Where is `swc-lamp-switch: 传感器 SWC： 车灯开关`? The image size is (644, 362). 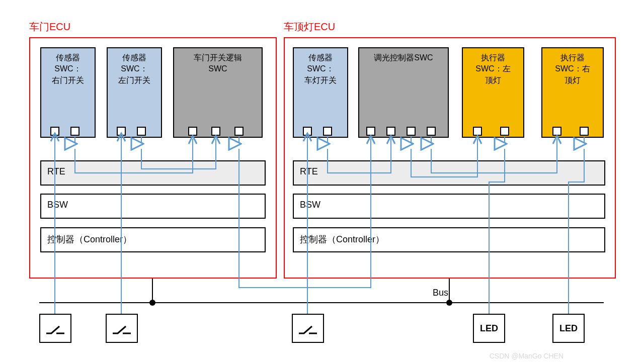 swc-lamp-switch: 传感器 SWC： 车灯开关 is located at coordinates (320, 93).